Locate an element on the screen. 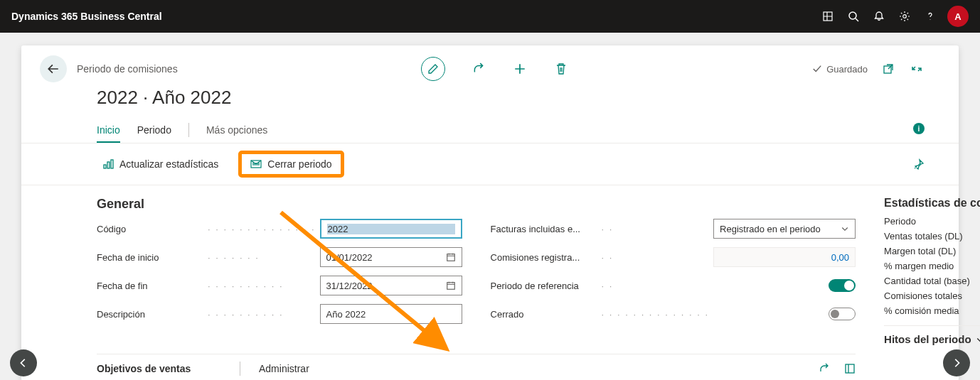 This screenshot has height=380, width=980. topbar: Dynamics 365 Business Central A is located at coordinates (490, 16).